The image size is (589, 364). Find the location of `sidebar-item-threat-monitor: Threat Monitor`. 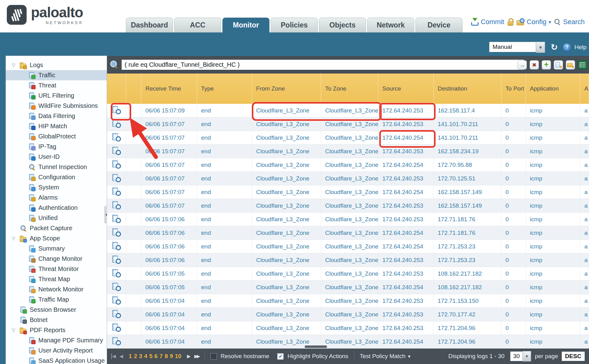

sidebar-item-threat-monitor: Threat Monitor is located at coordinates (56, 269).